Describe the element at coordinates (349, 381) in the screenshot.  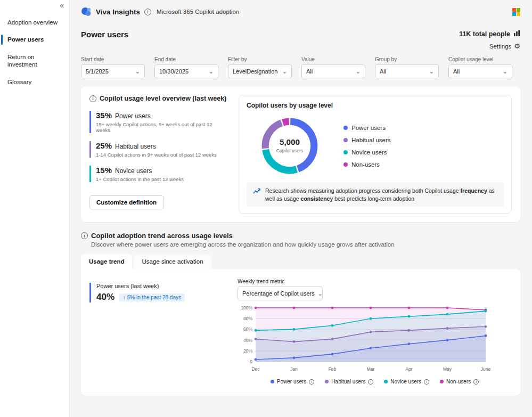
I see `trend-legend-habitual-users: Habitual users` at that location.